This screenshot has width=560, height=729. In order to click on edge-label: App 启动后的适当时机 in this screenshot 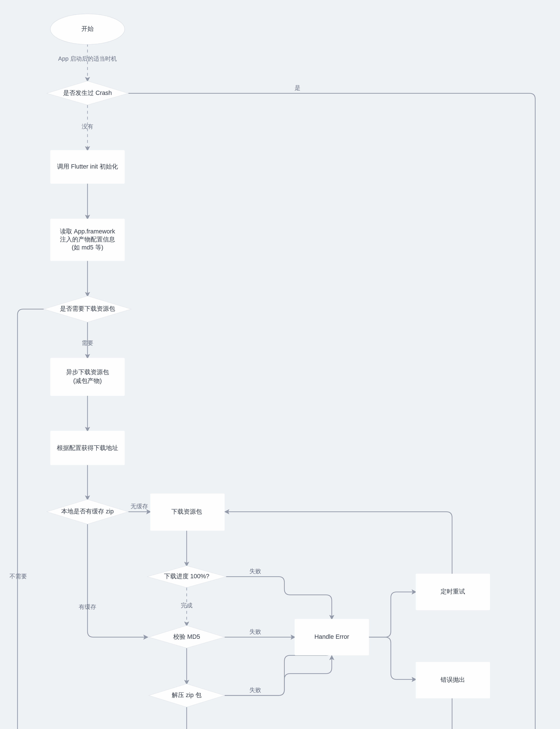, I will do `click(87, 59)`.